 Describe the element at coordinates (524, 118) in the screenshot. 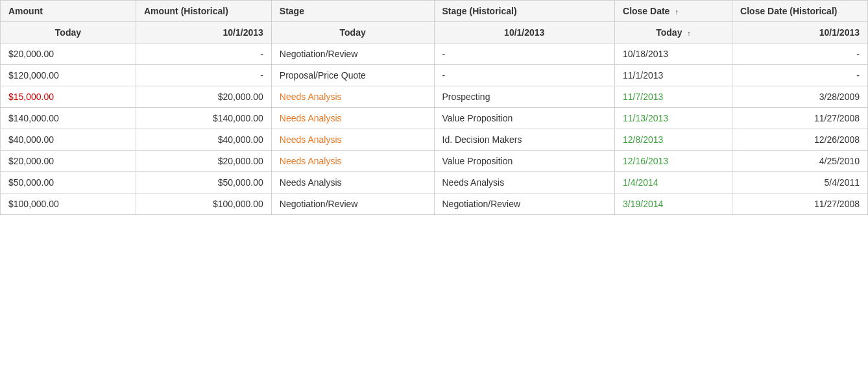

I see `cell-stage-hist-3: Value Proposition` at that location.